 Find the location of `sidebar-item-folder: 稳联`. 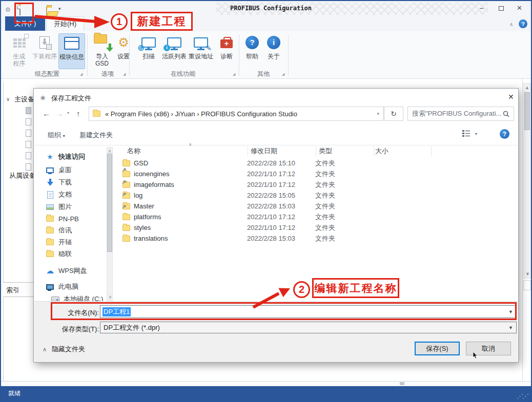

sidebar-item-folder: 稳联 is located at coordinates (89, 254).